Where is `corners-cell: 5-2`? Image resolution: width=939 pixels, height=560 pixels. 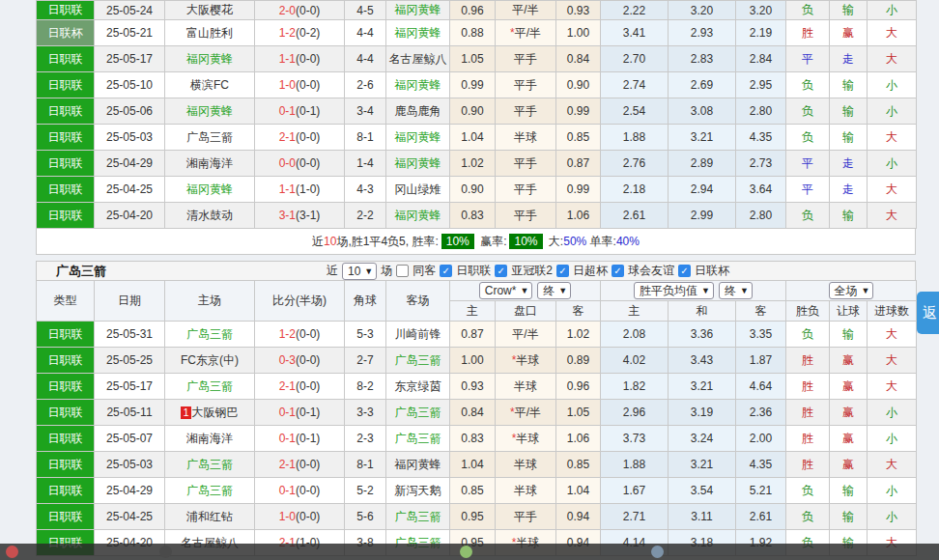
corners-cell: 5-2 is located at coordinates (365, 490).